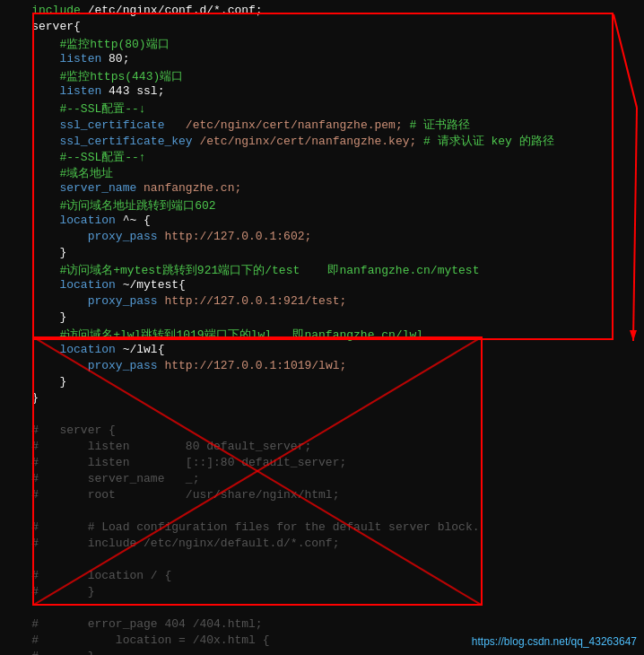  I want to click on code-line: #访问域名+lwl跳转到1019端口下的lwl 即nanfangzhe.cn/l…, so click(322, 335).